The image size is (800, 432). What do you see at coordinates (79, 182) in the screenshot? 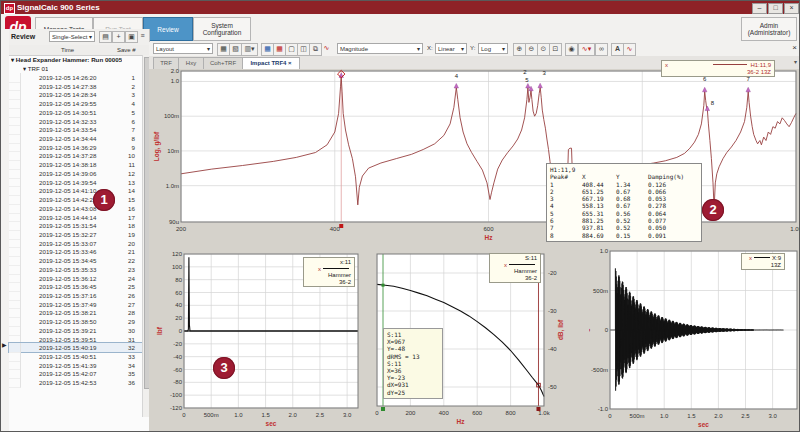
I see `list-item: 2019-12-05 14:39:5413≡` at bounding box center [79, 182].